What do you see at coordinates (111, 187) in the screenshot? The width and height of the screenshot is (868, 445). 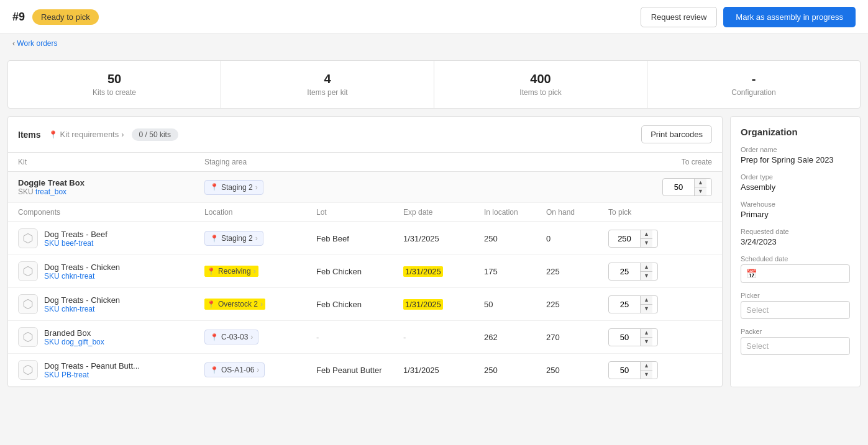 I see `kit-info: Doggie Treat Box SKU treat_box` at bounding box center [111, 187].